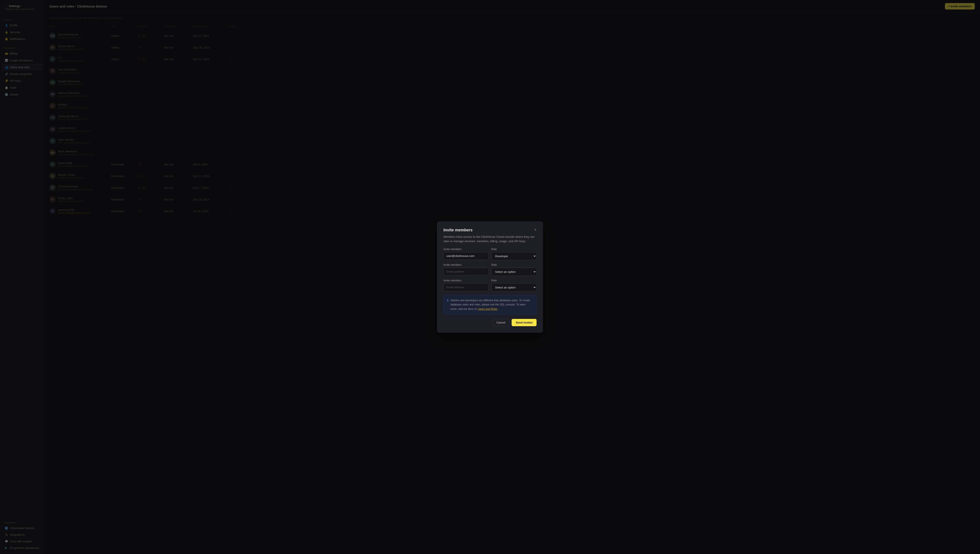 The width and height of the screenshot is (980, 554). Describe the element at coordinates (490, 239) in the screenshot. I see `modal-description: Members have access to the ClickHouse Cl…` at that location.